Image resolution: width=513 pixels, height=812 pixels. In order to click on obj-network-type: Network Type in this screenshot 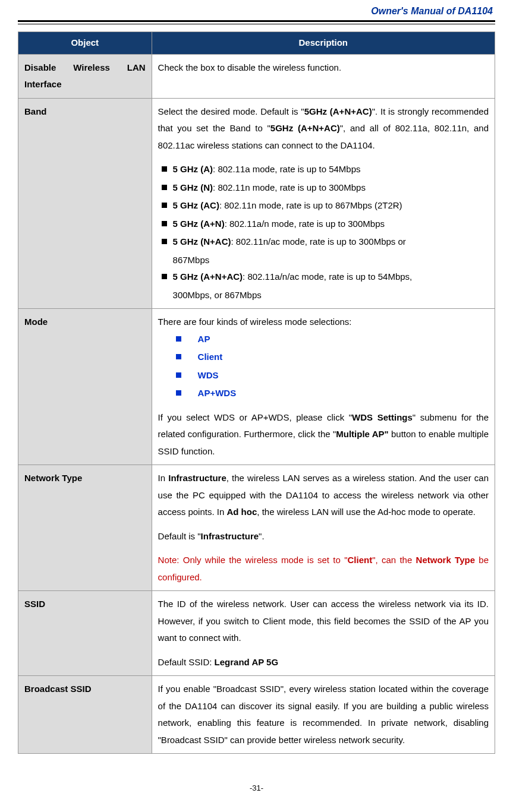, I will do `click(86, 528)`.